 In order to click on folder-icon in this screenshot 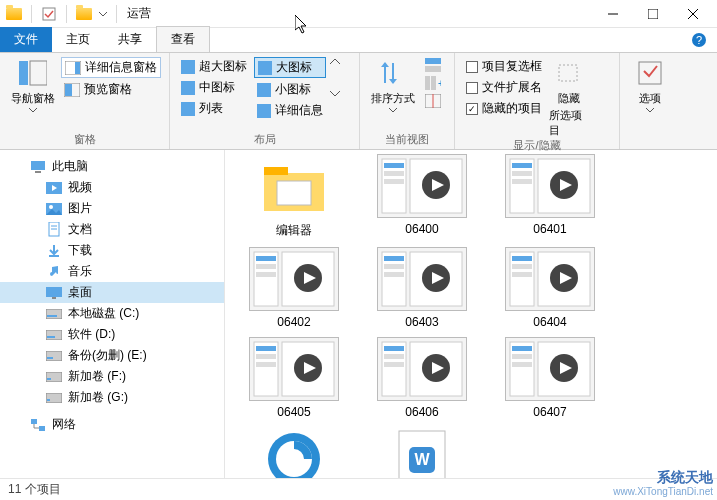, I will do `click(14, 14)`.